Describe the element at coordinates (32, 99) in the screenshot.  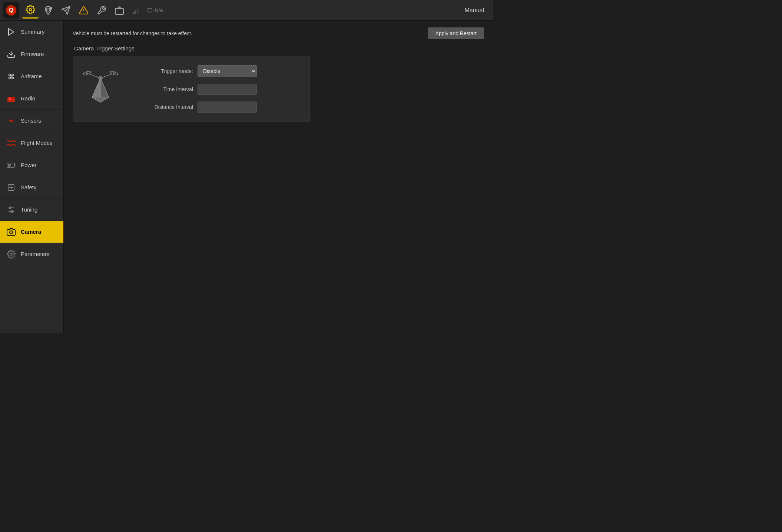
I see `sidebar-item-radio: Radio` at that location.